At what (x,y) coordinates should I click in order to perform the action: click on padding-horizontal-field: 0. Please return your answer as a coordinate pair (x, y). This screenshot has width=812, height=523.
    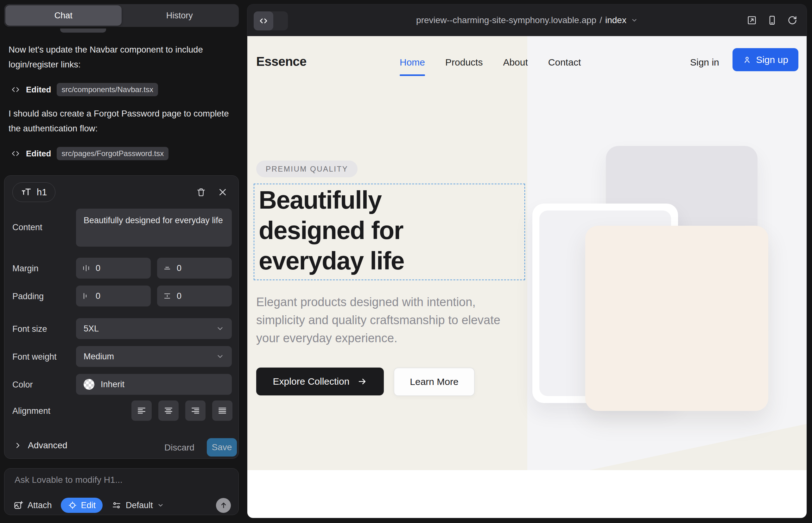
    Looking at the image, I should click on (113, 296).